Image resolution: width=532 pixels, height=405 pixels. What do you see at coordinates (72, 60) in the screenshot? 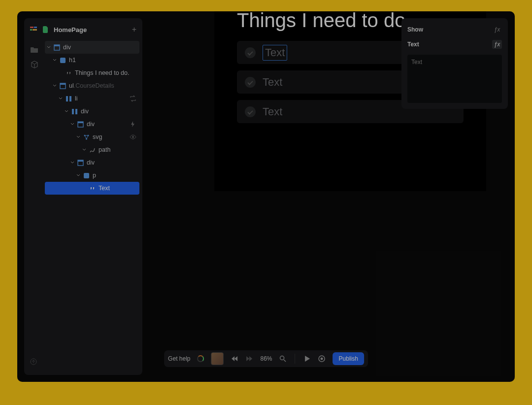
I see `tree-label: h1` at bounding box center [72, 60].